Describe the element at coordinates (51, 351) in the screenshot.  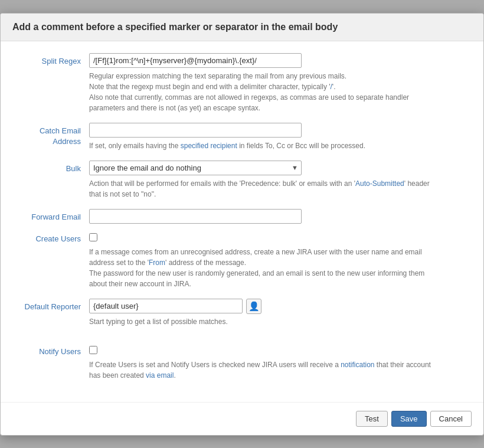
I see `notify-users-label: Notify Users` at that location.